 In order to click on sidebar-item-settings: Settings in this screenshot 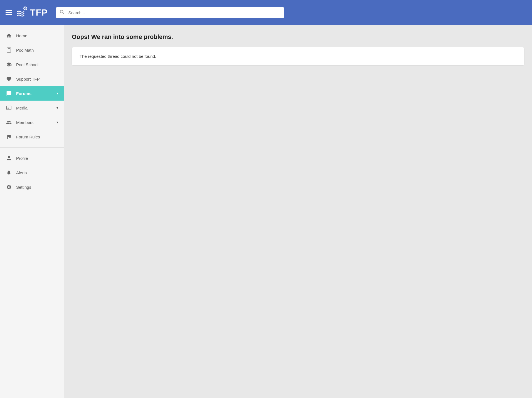, I will do `click(32, 187)`.